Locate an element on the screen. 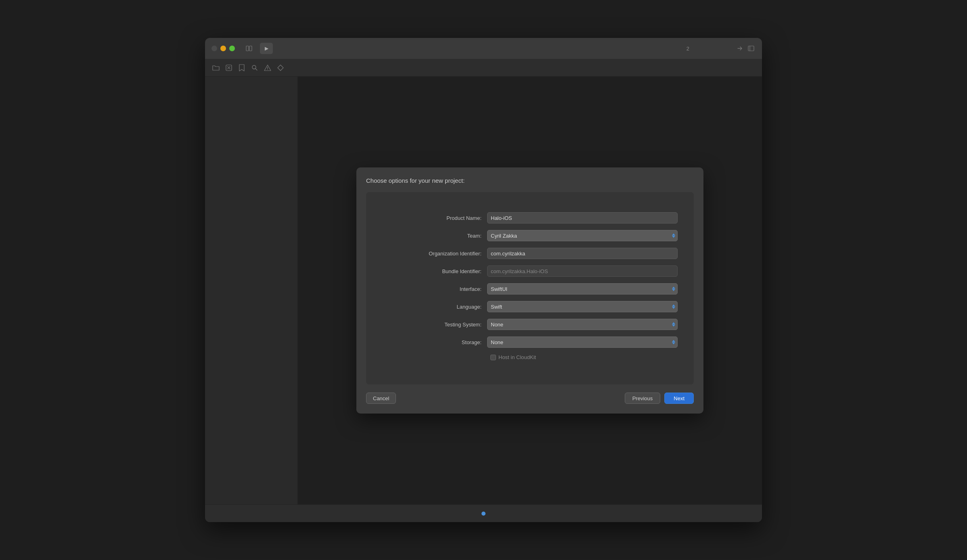 This screenshot has height=560, width=967. product-name-input is located at coordinates (582, 218).